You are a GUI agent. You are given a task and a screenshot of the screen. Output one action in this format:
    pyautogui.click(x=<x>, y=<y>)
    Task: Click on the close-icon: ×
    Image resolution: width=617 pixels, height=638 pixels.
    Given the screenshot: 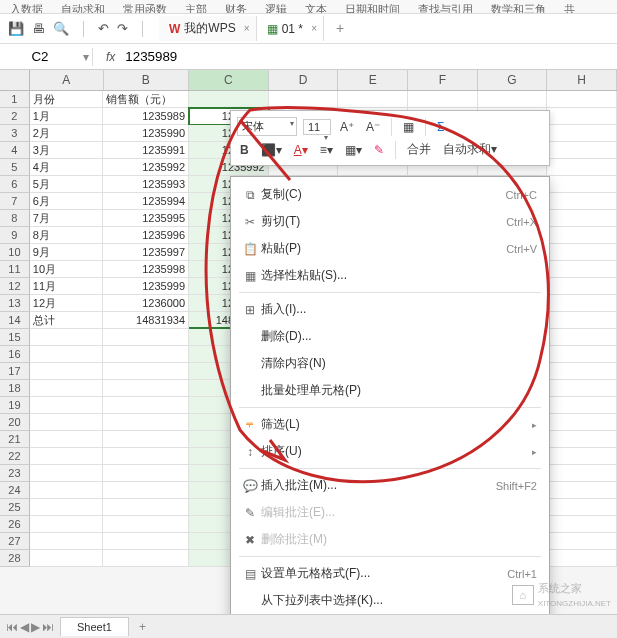 What is the action you would take?
    pyautogui.click(x=314, y=28)
    